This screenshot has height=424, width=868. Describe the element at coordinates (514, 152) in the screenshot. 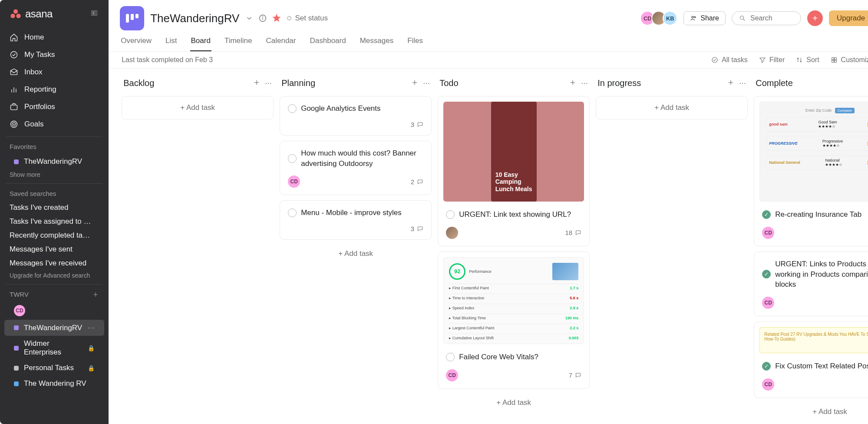

I see `card-thumbnail: 10 Easy Camping Lunch Meals` at that location.